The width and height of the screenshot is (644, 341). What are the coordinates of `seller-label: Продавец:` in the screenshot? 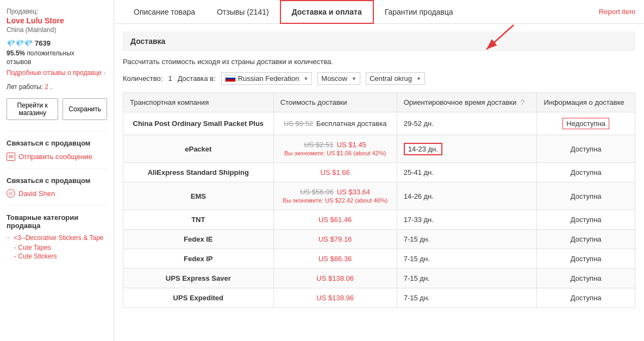 It's located at (57, 11).